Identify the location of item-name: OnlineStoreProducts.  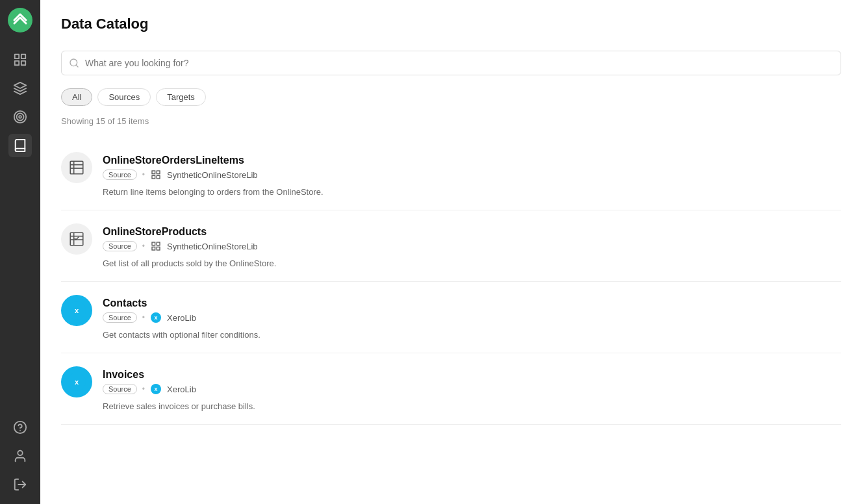
(181, 232).